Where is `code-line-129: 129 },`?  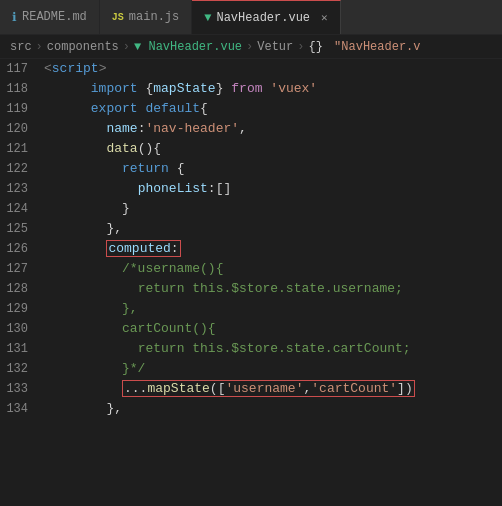 code-line-129: 129 }, is located at coordinates (251, 309).